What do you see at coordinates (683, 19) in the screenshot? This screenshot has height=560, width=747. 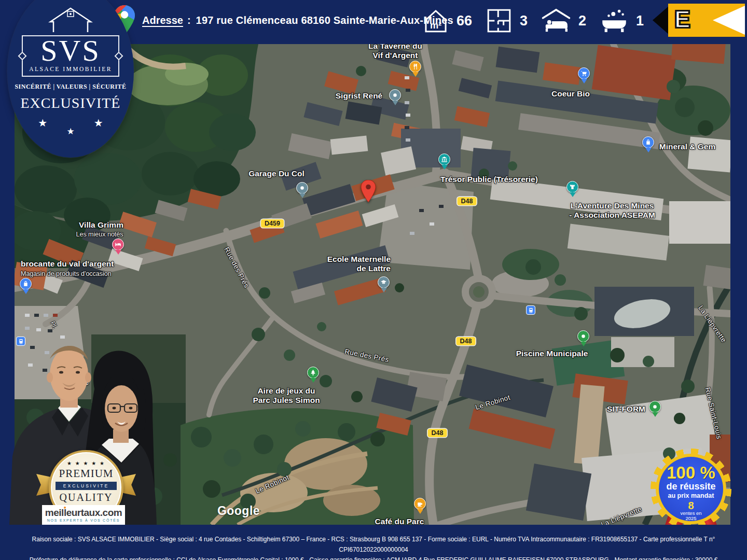 I see `energy-rating-letter: E` at bounding box center [683, 19].